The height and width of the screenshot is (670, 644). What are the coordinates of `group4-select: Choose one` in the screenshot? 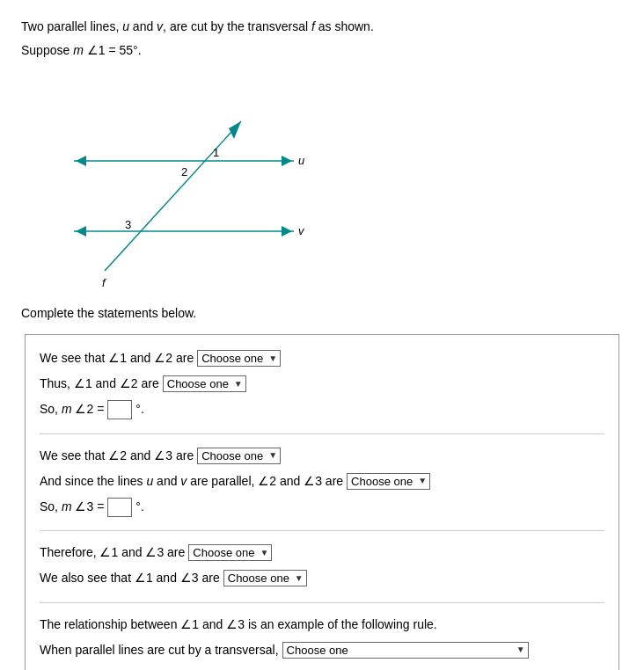 It's located at (406, 651).